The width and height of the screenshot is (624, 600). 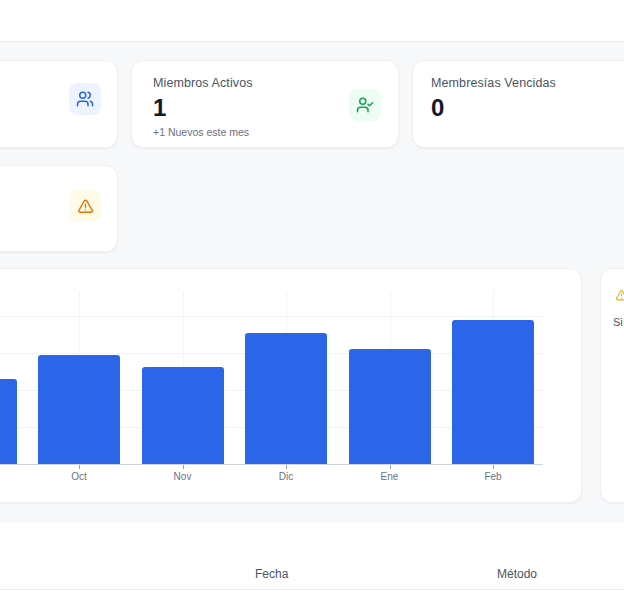 I want to click on stat-value: 0, so click(x=494, y=108).